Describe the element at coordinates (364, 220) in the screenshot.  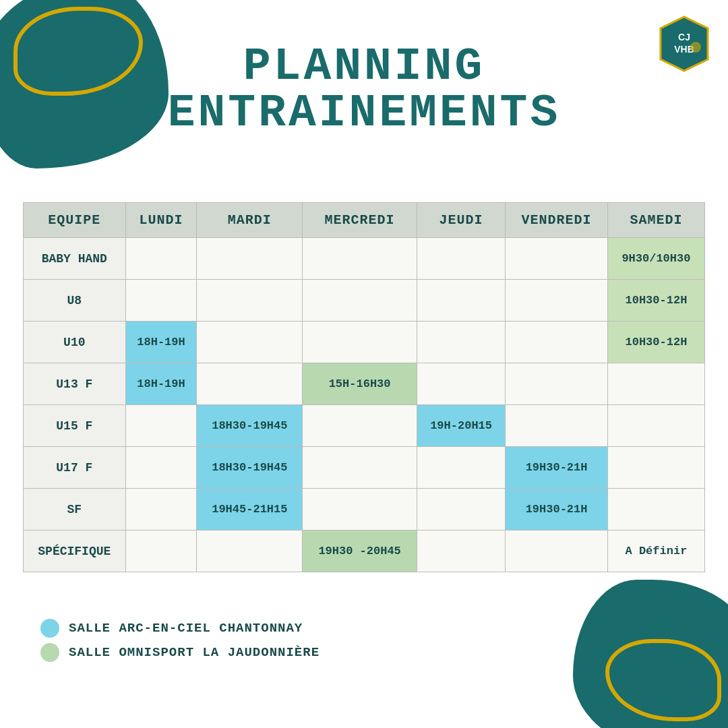
I see `table-header-row: EQUIPE LUNDI MARDI MERCREDI JEUDI VENDRE…` at that location.